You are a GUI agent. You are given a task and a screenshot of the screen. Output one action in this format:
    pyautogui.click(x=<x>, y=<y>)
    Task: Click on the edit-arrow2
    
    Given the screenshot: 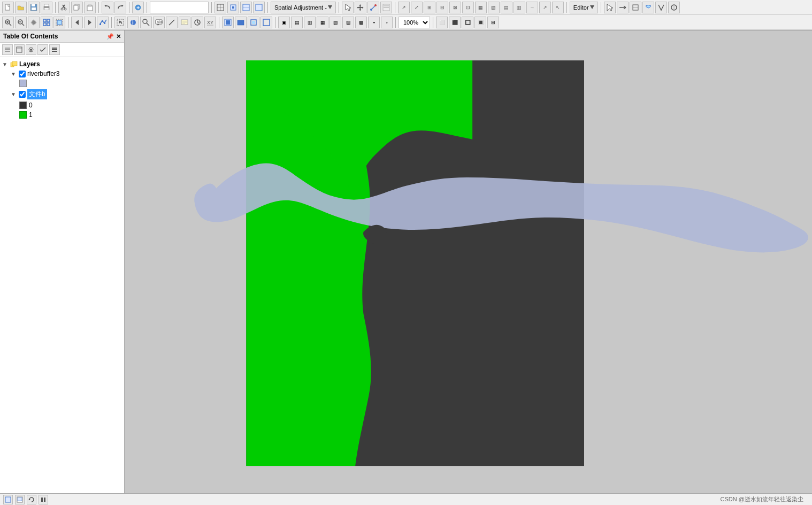 What is the action you would take?
    pyautogui.click(x=623, y=7)
    